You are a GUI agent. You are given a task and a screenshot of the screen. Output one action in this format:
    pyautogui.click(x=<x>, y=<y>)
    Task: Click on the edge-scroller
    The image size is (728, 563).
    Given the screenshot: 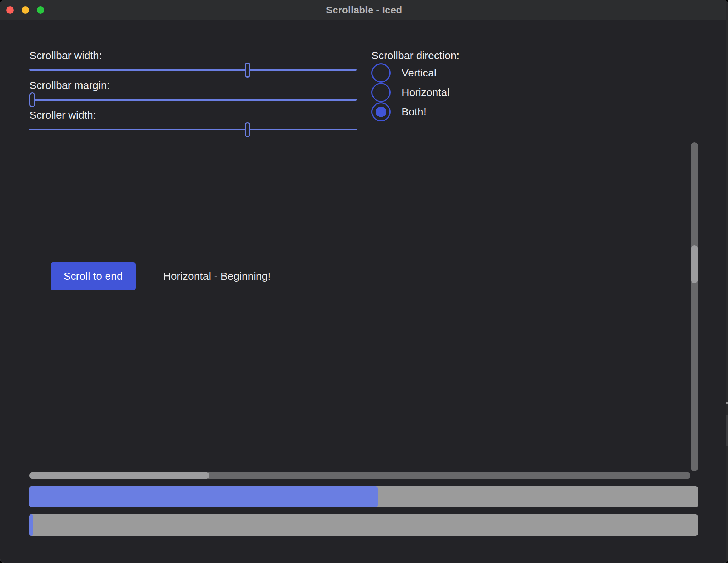 What is the action you would take?
    pyautogui.click(x=727, y=430)
    